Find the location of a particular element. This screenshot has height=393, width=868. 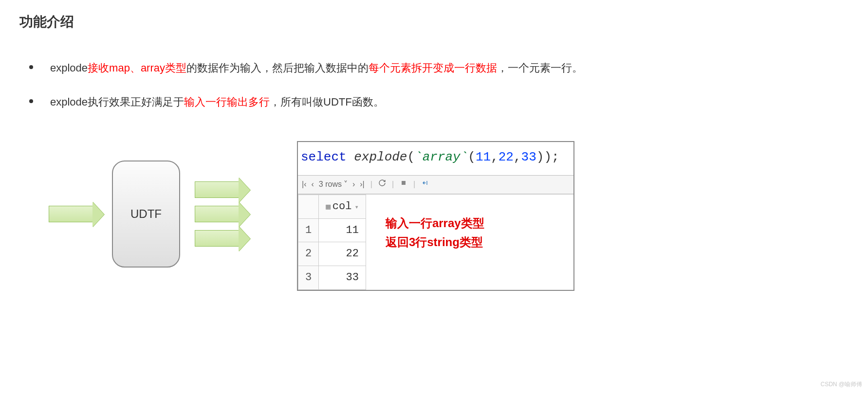

row-index: 2 is located at coordinates (309, 254).